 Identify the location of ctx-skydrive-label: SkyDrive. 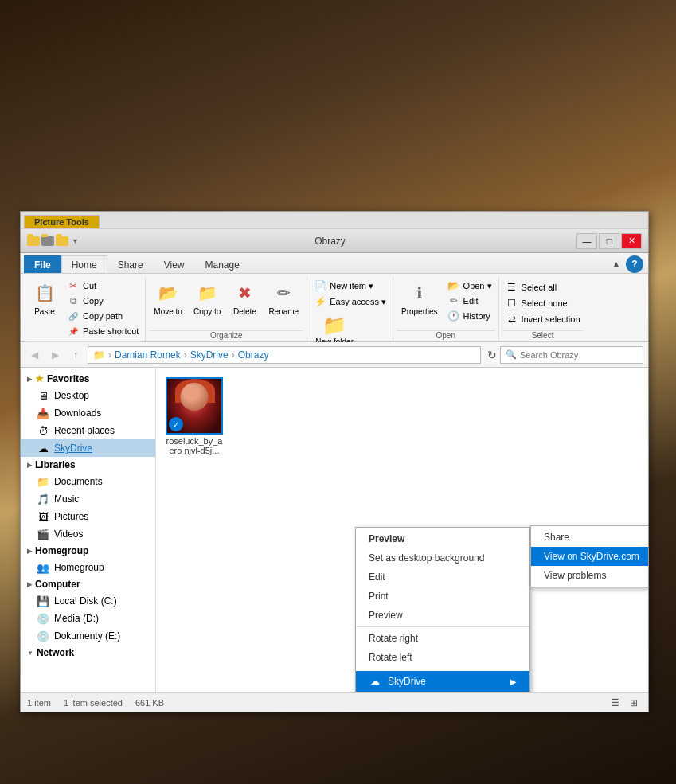
(407, 681).